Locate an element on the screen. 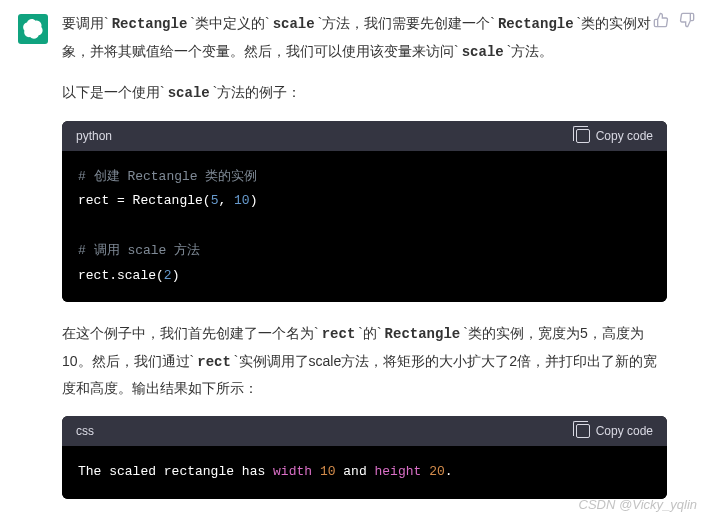  paragraph-3: 在这个例子中，我们首先创建了一个名为`rect`的`Rectangle`类的实例… is located at coordinates (364, 361).